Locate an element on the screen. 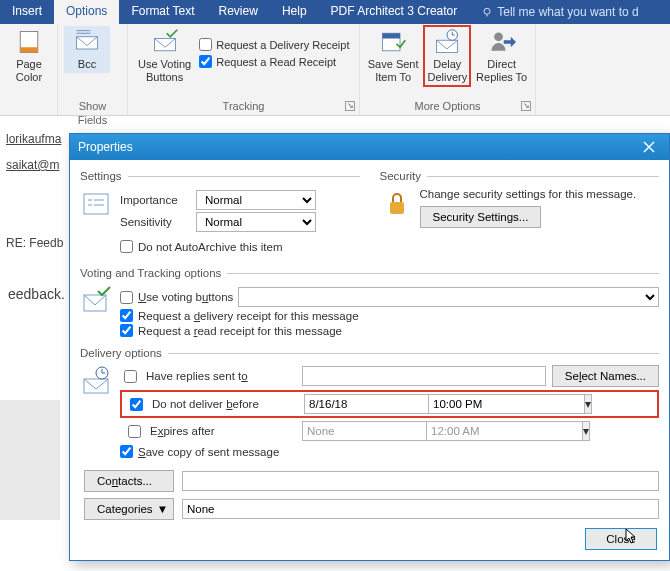 The height and width of the screenshot is (571, 670). cursor-icon is located at coordinates (633, 536).